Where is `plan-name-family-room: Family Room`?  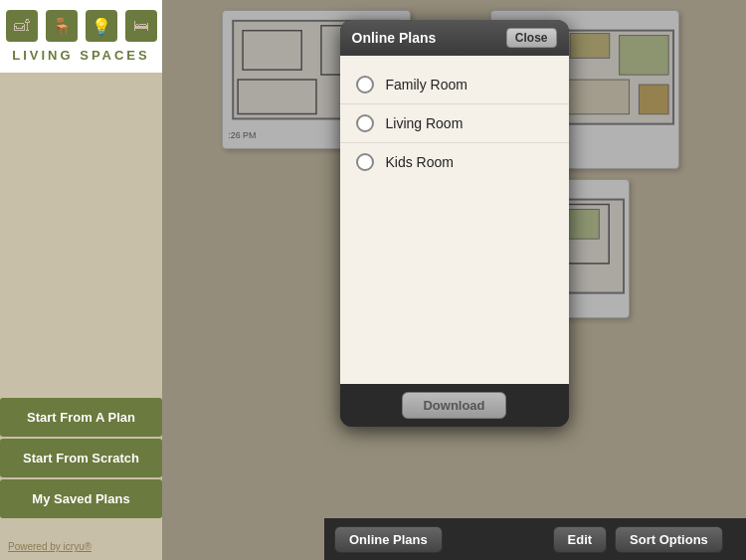 plan-name-family-room: Family Room is located at coordinates (427, 85).